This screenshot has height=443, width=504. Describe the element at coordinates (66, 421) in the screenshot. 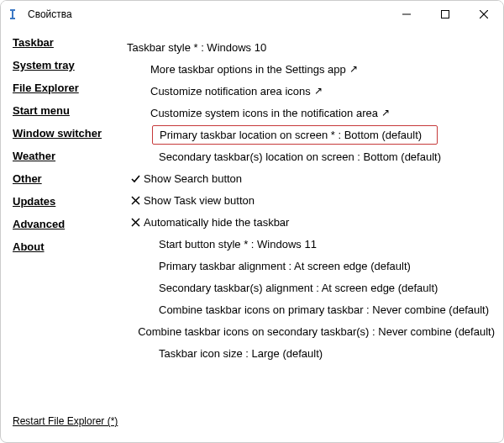

I see `restart-explorer-link: Restart File Explorer (*)` at that location.